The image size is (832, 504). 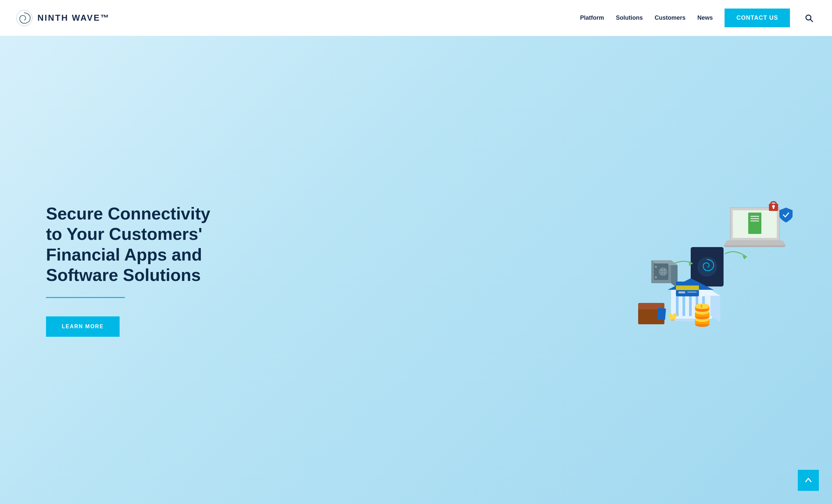 What do you see at coordinates (707, 270) in the screenshot?
I see `hero-svg: $` at bounding box center [707, 270].